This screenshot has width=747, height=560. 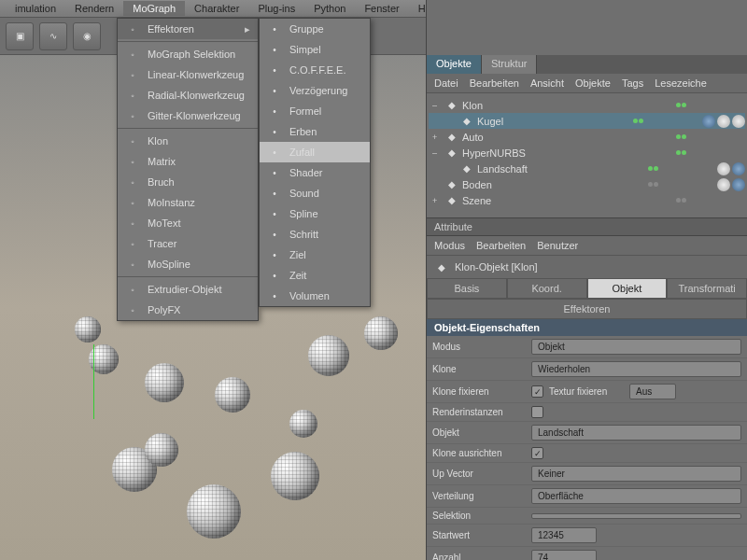 What do you see at coordinates (381, 8) in the screenshot?
I see `menu-fenster: Fenster` at bounding box center [381, 8].